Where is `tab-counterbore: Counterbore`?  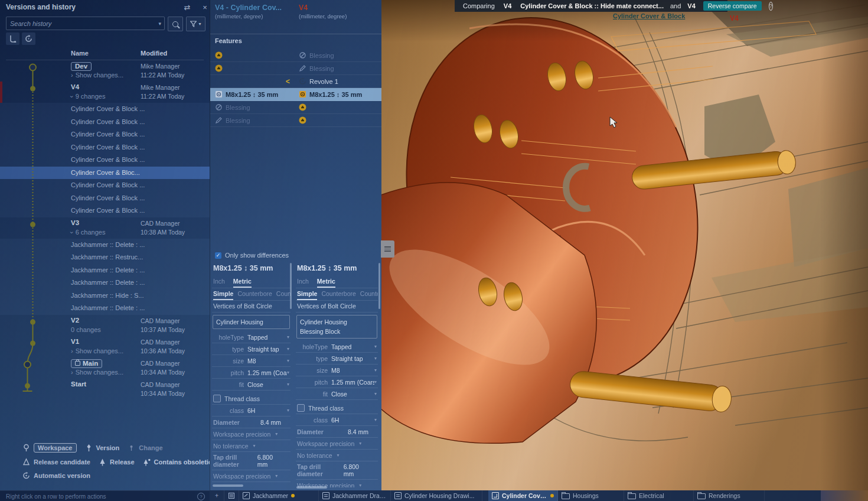
tab-counterbore: Counterbore is located at coordinates (338, 295).